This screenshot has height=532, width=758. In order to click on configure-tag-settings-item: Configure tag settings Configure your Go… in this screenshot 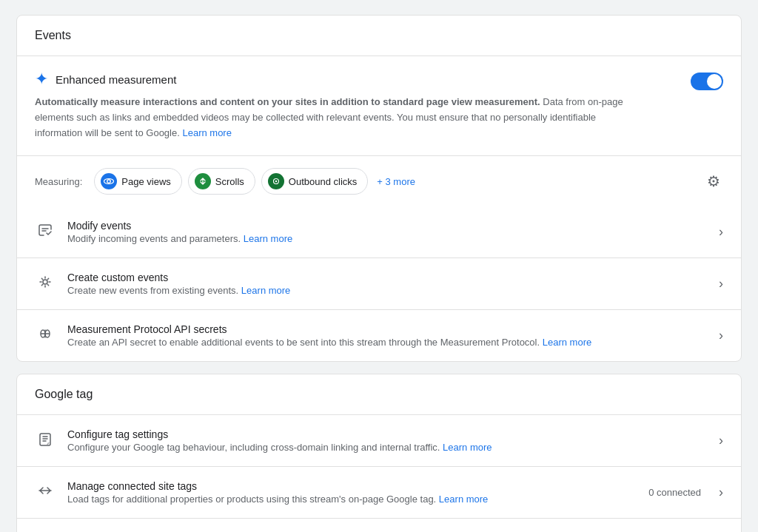, I will do `click(379, 441)`.